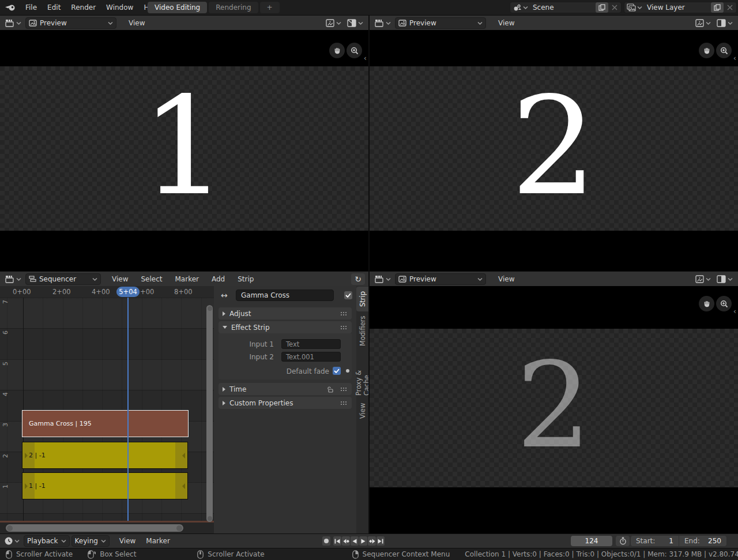 The height and width of the screenshot is (560, 738). What do you see at coordinates (233, 7) in the screenshot?
I see `workspace-tab-rendering: Rendering` at bounding box center [233, 7].